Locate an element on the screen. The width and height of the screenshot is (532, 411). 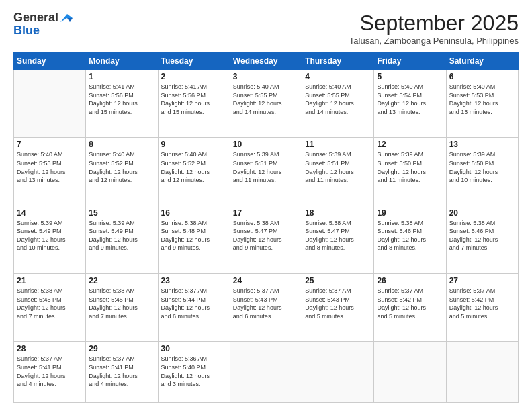
calendar-cell: 3Sunrise: 5:40 AM Sunset: 5:55 PM Daylig… is located at coordinates (266, 103).